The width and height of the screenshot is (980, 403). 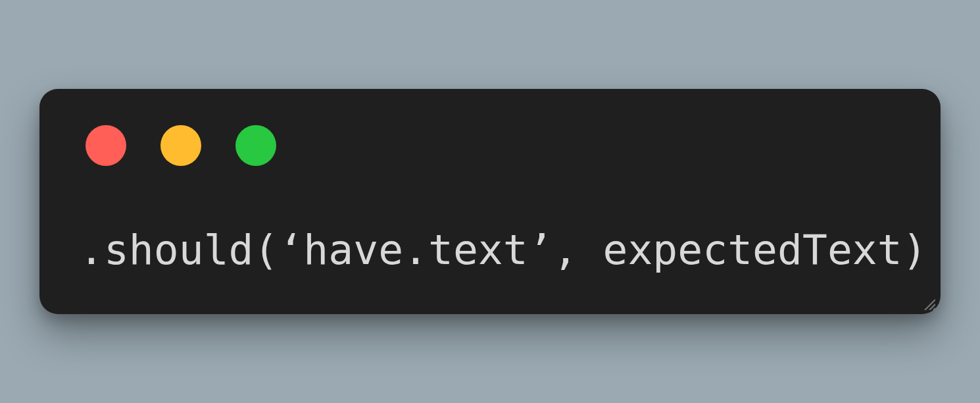 What do you see at coordinates (181, 146) in the screenshot?
I see `minimize-button` at bounding box center [181, 146].